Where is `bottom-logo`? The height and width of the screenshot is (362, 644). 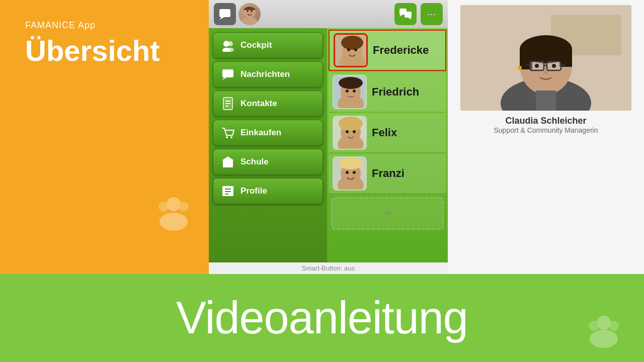 bottom-logo is located at coordinates (604, 331).